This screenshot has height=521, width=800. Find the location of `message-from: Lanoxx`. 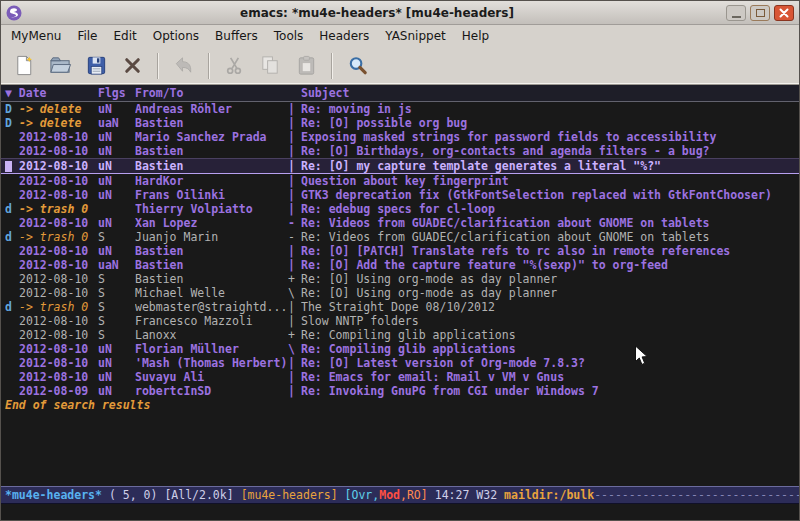

message-from: Lanoxx is located at coordinates (212, 335).